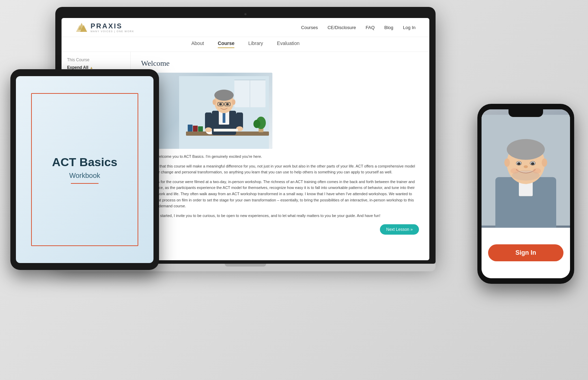 This screenshot has width=588, height=380. Describe the element at coordinates (358, 28) in the screenshot. I see `main-nav: Courses CE/Disclosure FAQ Blog Log In` at that location.